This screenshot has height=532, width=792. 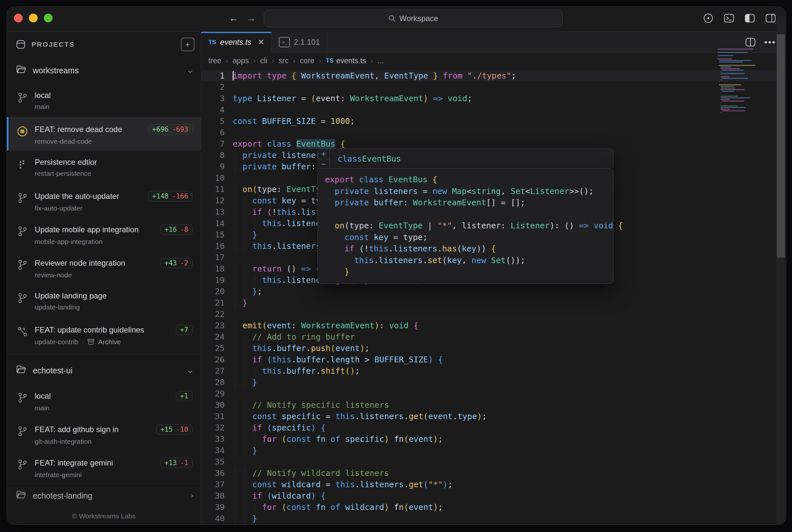 I want to click on popup-collapse-button: −, so click(x=324, y=164).